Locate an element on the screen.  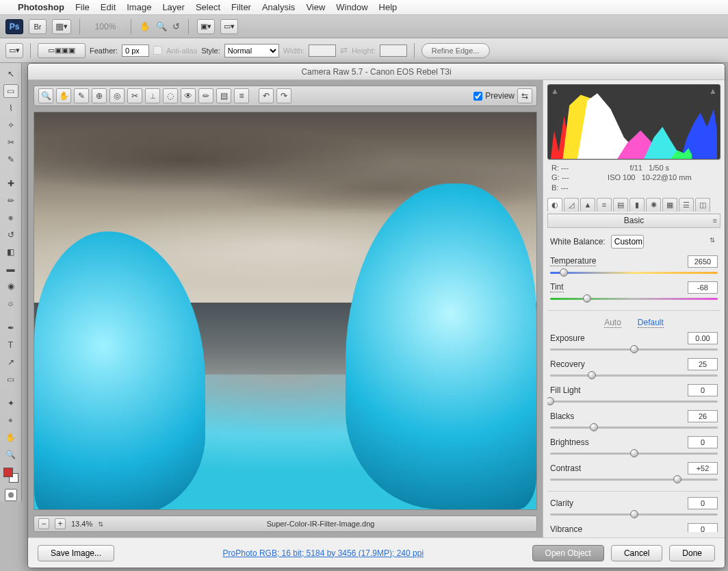
done-button: Done is located at coordinates (692, 553).